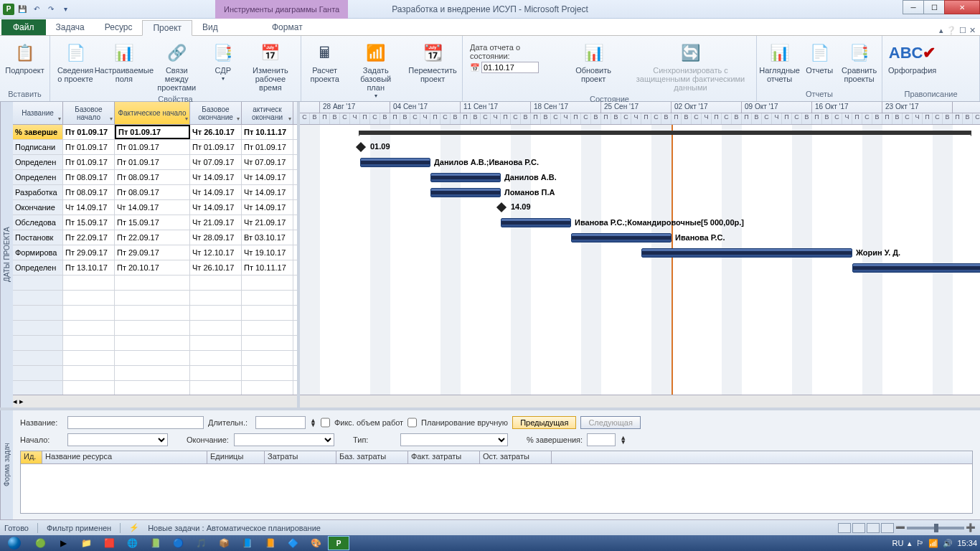  I want to click on tb-app-3: 📁, so click(86, 543).